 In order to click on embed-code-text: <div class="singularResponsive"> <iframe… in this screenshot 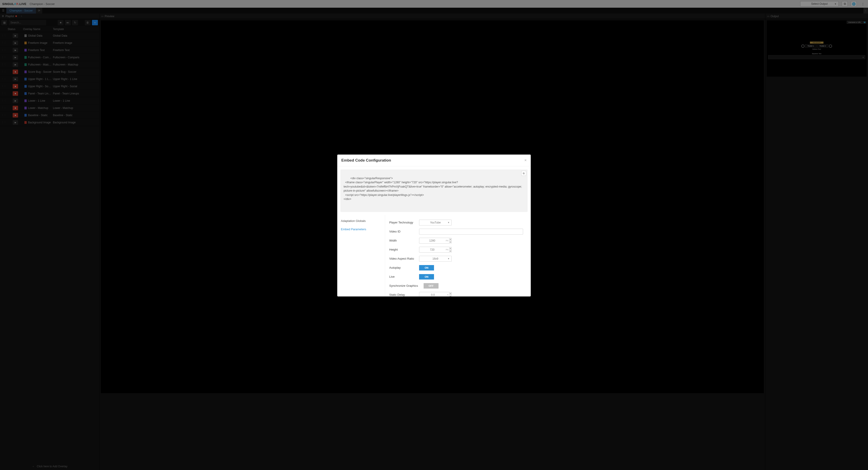, I will do `click(433, 189)`.